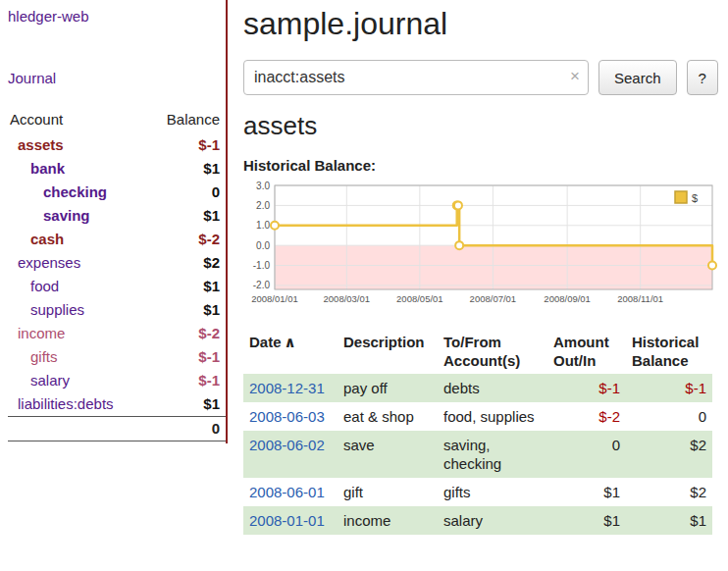  What do you see at coordinates (189, 263) in the screenshot?
I see `account-balance: $2` at bounding box center [189, 263].